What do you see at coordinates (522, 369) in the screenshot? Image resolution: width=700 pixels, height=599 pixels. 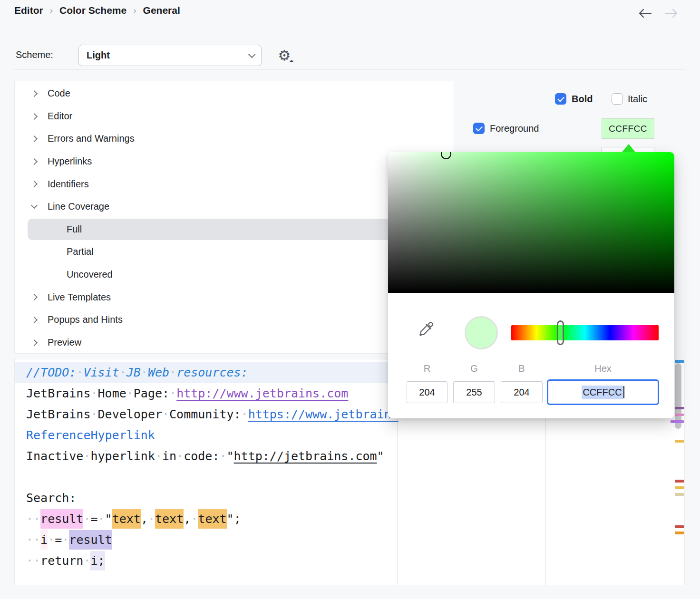 I see `b-label: B` at bounding box center [522, 369].